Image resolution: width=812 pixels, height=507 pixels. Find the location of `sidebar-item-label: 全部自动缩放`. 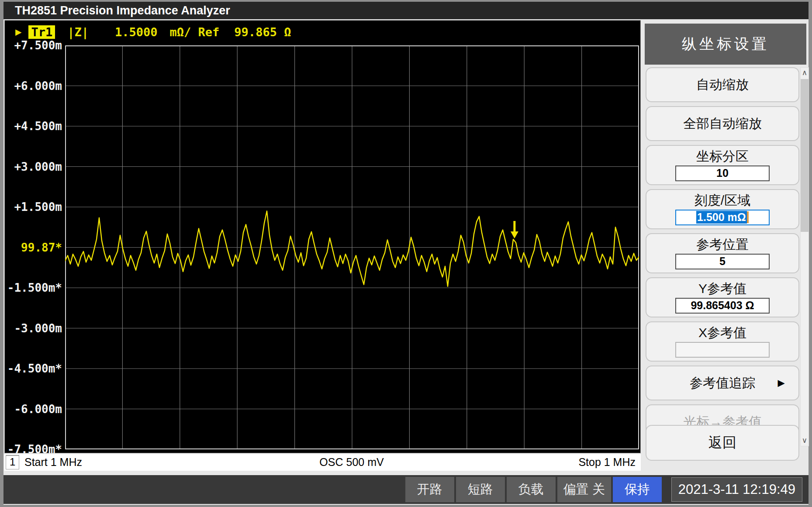

sidebar-item-label: 全部自动缩放 is located at coordinates (722, 124).